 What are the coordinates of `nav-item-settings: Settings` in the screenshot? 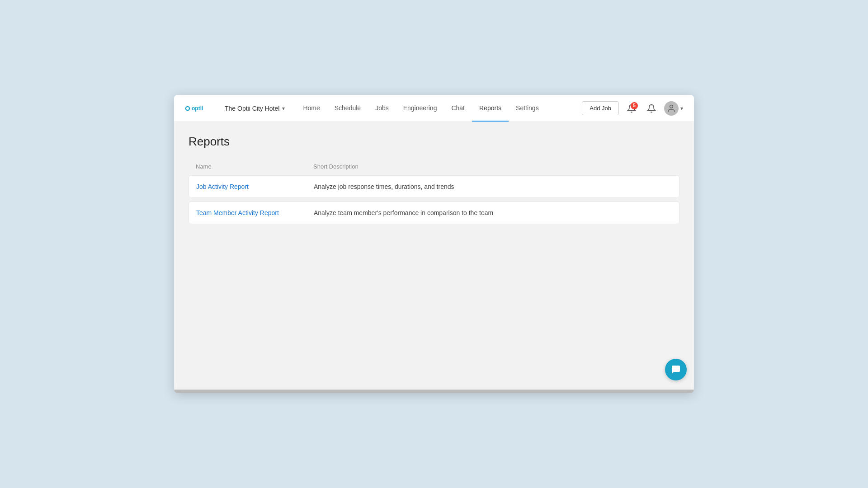 It's located at (527, 108).